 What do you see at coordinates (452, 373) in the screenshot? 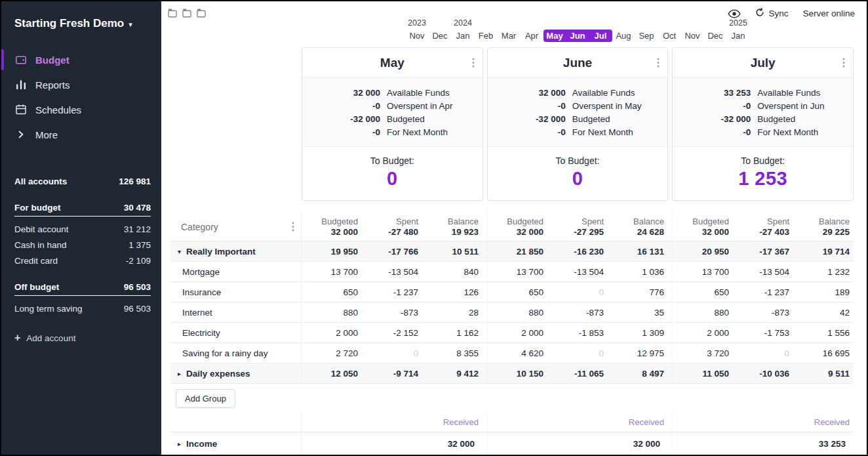
I see `balance-cell: 9 412` at bounding box center [452, 373].